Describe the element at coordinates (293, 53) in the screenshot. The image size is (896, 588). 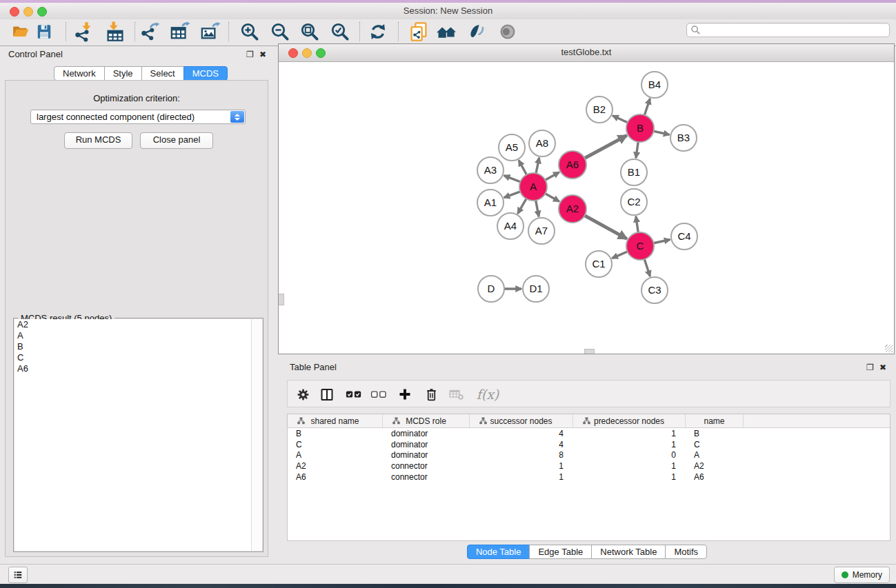
I see `network-close-button` at that location.